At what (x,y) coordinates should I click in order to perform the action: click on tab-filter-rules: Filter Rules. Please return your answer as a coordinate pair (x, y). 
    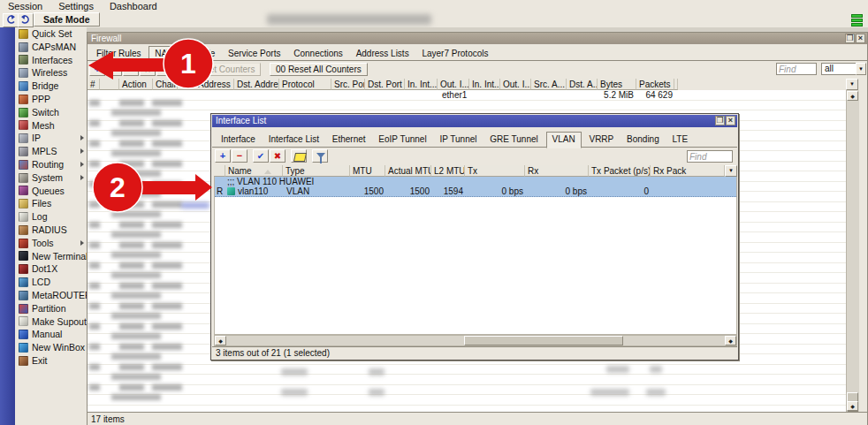
    Looking at the image, I should click on (118, 53).